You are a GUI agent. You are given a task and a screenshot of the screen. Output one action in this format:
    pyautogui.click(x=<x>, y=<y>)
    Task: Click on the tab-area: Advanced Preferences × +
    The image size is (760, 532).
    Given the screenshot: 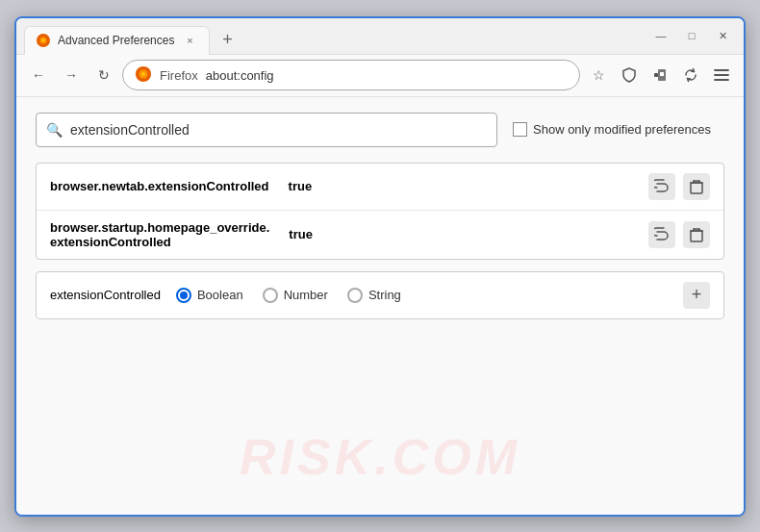 What is the action you would take?
    pyautogui.click(x=336, y=37)
    